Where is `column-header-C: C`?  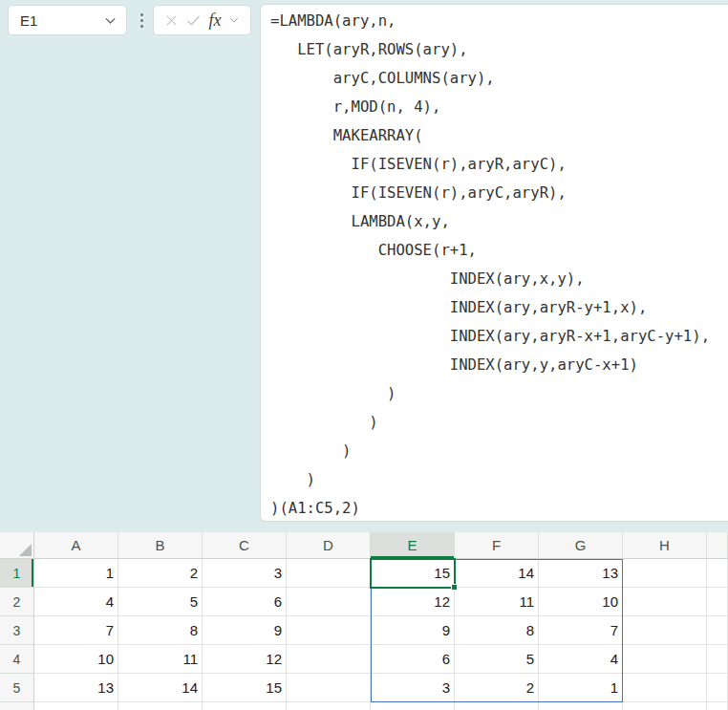
column-header-C: C is located at coordinates (245, 546).